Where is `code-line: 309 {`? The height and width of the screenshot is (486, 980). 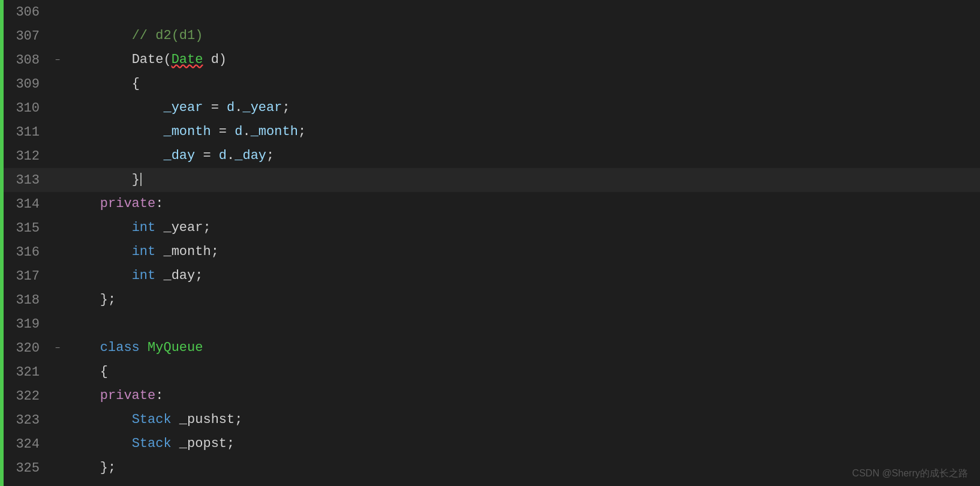
code-line: 309 { is located at coordinates (492, 84).